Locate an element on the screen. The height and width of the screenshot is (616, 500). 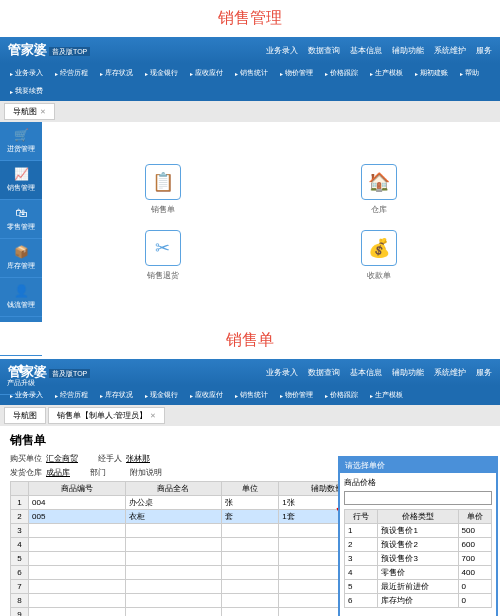
ribbon: 业务录入经营历程库存状况现金银行应收应付销售统计物价管理价格跟踪生产模板 is located at coordinates (250, 395).